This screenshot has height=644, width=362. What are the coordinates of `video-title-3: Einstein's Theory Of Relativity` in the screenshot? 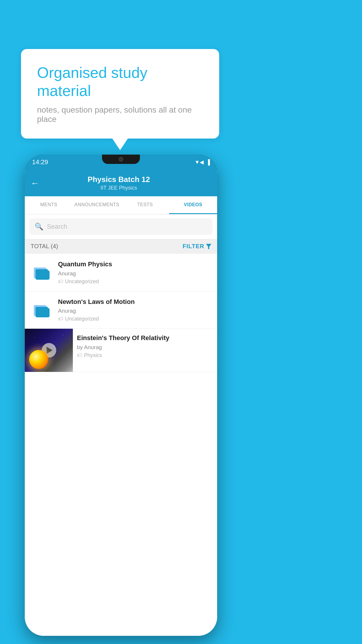 It's located at (145, 338).